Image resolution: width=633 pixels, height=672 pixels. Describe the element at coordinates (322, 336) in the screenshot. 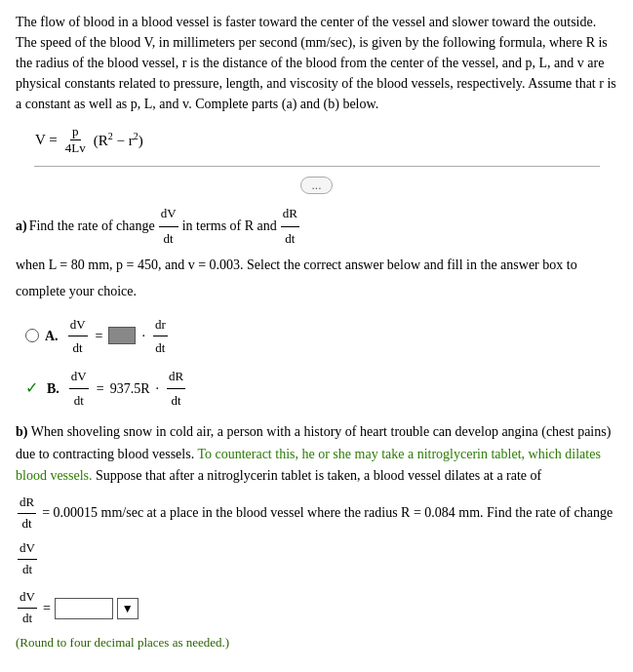

I see `choice-a-row: A. dV dt = · dr dt` at that location.